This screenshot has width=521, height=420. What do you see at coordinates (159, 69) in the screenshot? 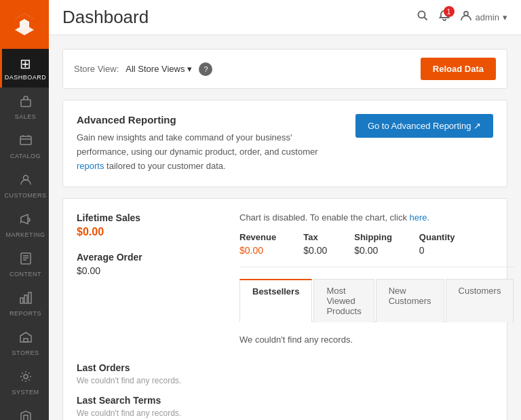
I see `store-view-select: All Store Views ▾` at bounding box center [159, 69].